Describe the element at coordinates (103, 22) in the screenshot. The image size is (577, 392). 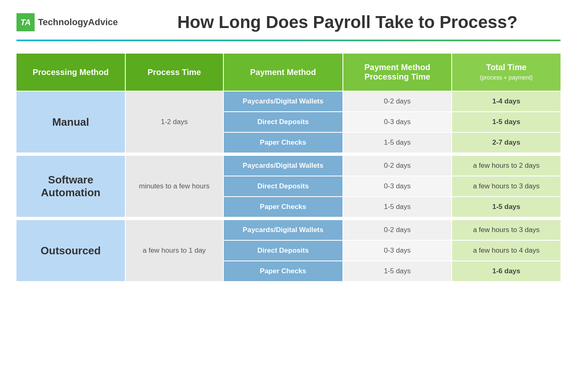
I see `logo-advice-bold: Advice` at that location.